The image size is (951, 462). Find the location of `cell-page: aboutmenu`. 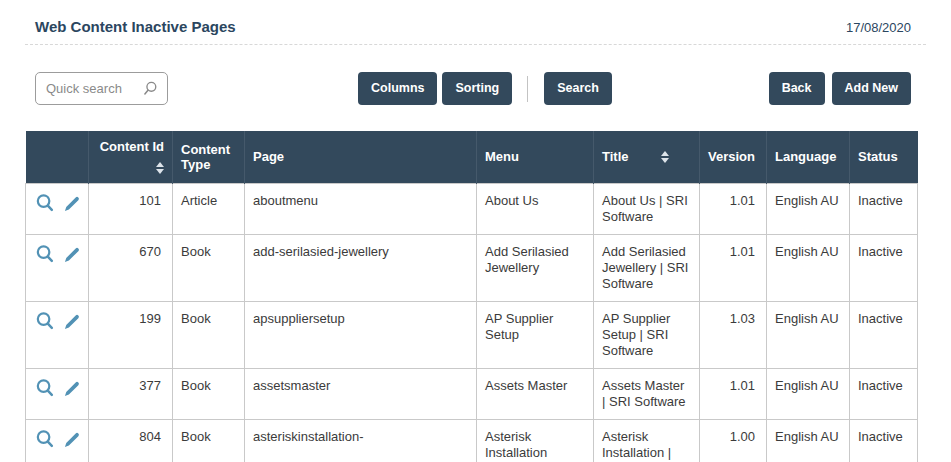

cell-page: aboutmenu is located at coordinates (361, 208).